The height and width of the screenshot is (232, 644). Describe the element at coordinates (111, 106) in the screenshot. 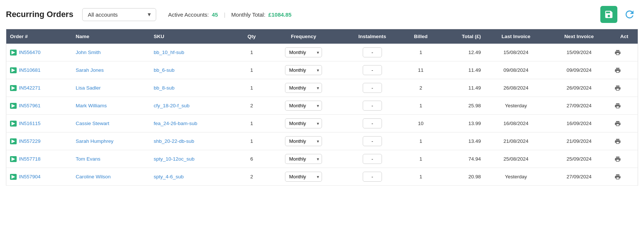

I see `name-cell: Mark Williams` at that location.